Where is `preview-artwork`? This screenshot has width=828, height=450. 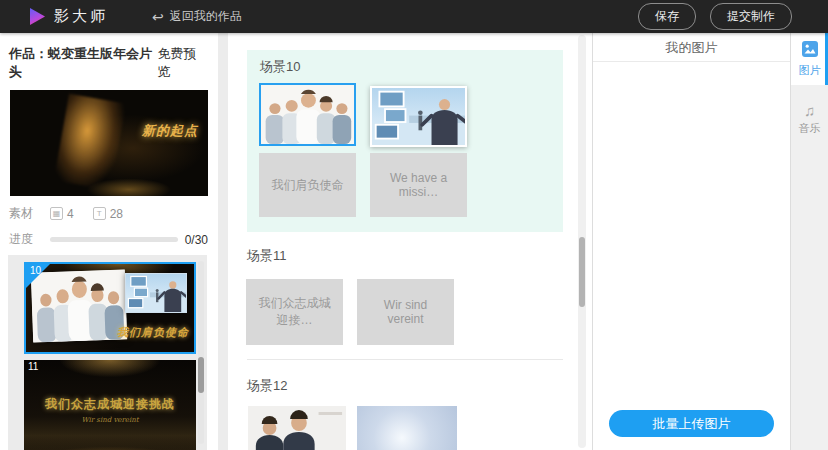
preview-artwork is located at coordinates (90, 142).